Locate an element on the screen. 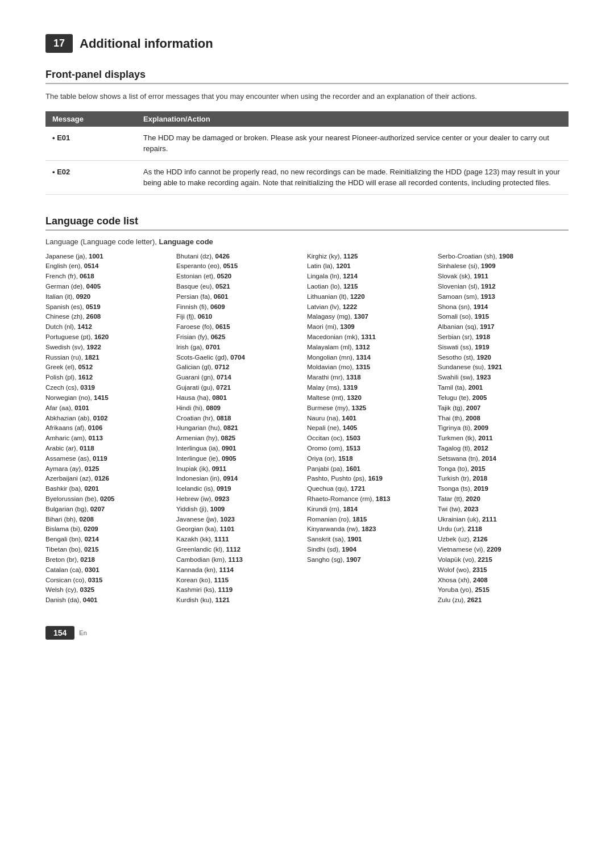 The image size is (614, 868). list-item: Corsican (co), 0315 is located at coordinates (108, 581).